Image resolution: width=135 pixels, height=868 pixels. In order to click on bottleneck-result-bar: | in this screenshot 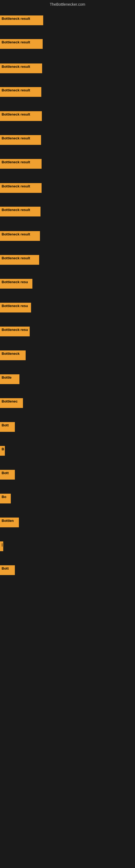, I will do `click(2, 547)`.